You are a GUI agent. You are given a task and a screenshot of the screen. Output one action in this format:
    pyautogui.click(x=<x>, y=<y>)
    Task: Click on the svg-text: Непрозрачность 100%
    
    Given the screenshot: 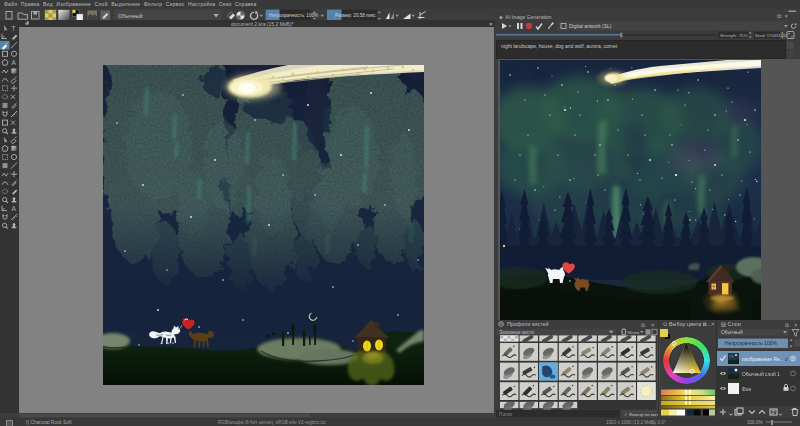 What is the action you would take?
    pyautogui.click(x=752, y=343)
    